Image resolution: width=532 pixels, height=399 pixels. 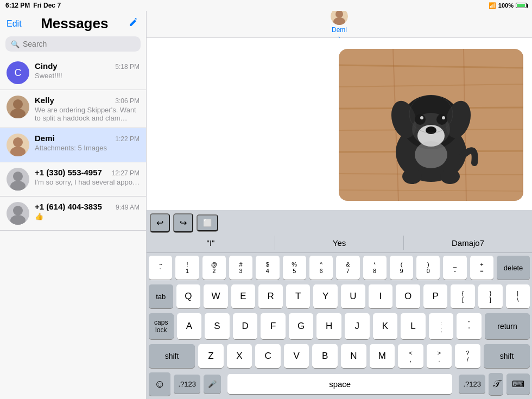 What do you see at coordinates (189, 296) in the screenshot?
I see `key-q: Q` at bounding box center [189, 296].